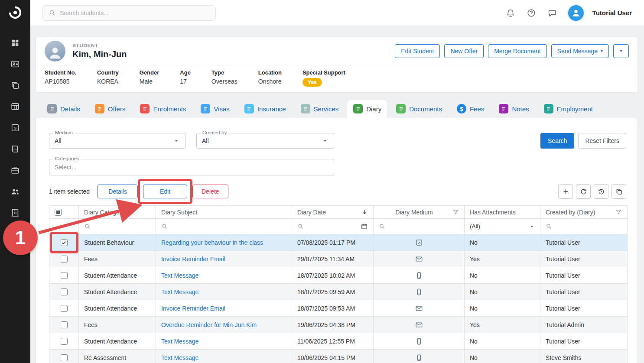 The height and width of the screenshot is (363, 644). Describe the element at coordinates (117, 212) in the screenshot. I see `column-header-category: Diary Category` at that location.